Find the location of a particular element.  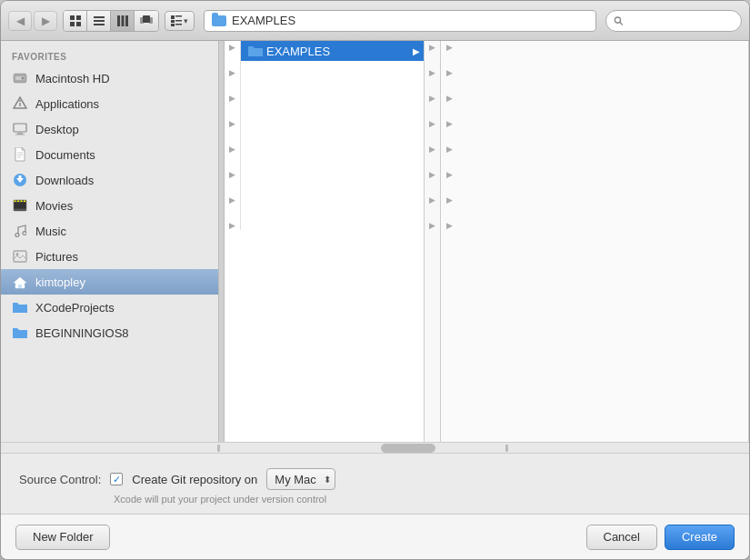

sidebar-item-pictures: Pictures is located at coordinates (109, 256).